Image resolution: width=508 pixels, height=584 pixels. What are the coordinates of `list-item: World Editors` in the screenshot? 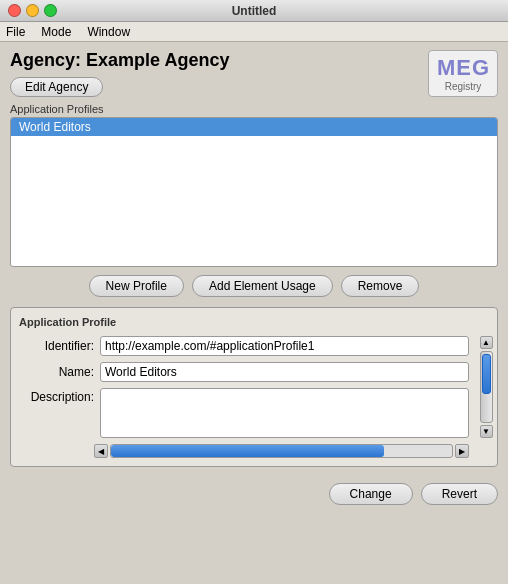 It's located at (254, 127).